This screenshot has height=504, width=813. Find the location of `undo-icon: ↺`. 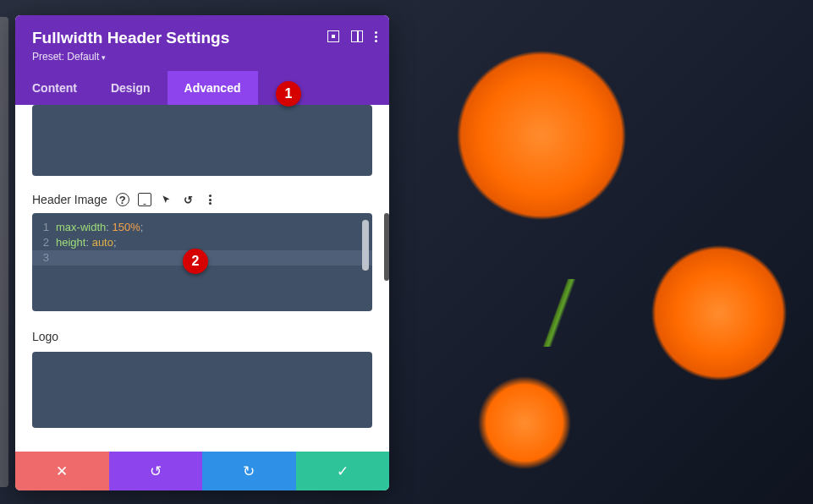

undo-icon: ↺ is located at coordinates (156, 472).